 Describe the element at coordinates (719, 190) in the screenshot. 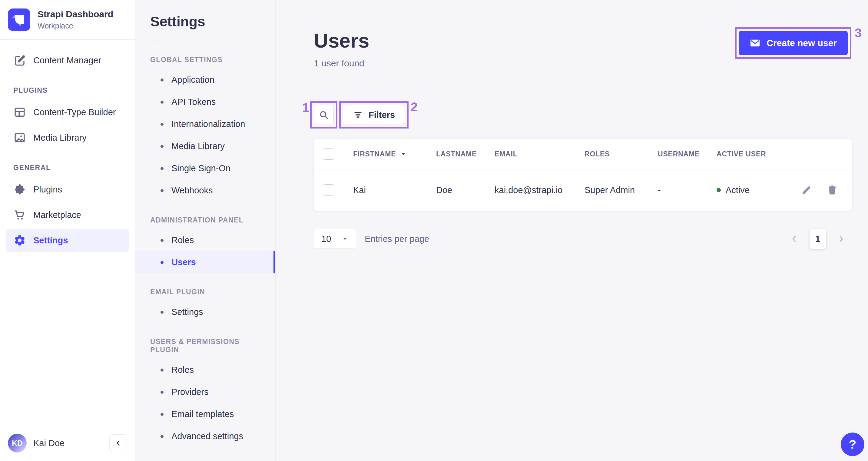

I see `active-status-dot` at that location.